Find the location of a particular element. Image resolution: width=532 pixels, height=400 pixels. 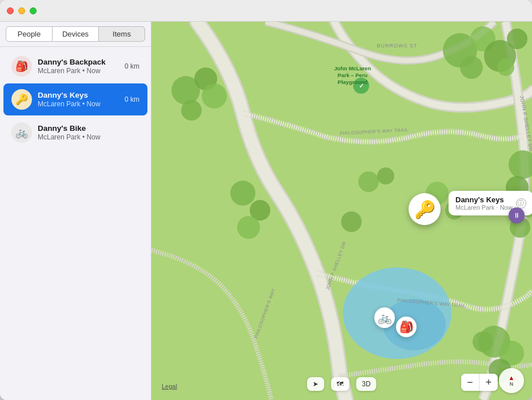

compass-north: ▲ is located at coordinates (512, 378).